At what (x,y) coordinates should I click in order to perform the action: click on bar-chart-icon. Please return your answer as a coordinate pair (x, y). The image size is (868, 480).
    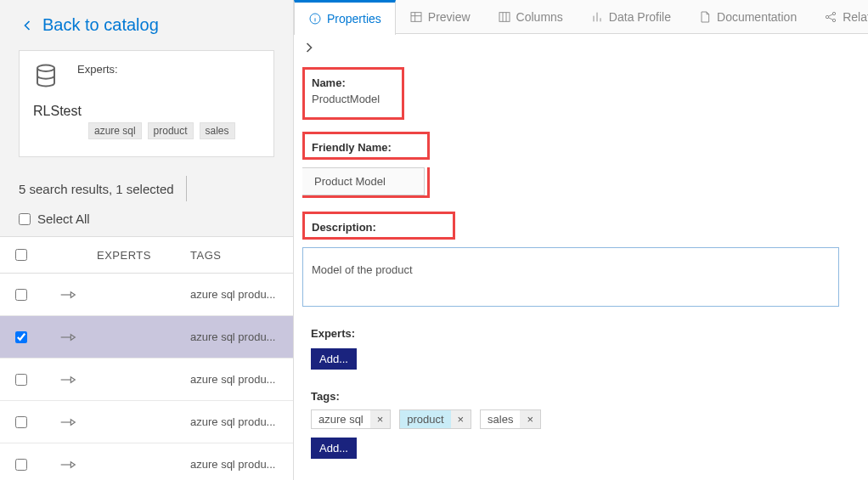
    Looking at the image, I should click on (597, 17).